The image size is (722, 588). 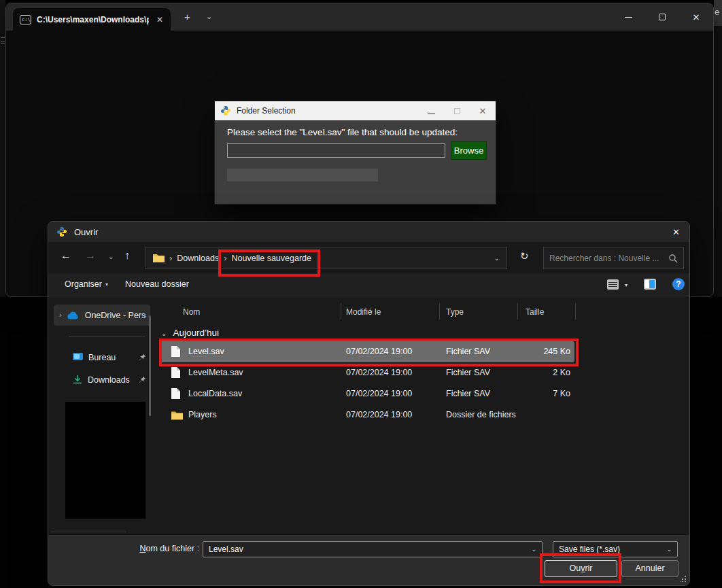 I want to click on breadcrumb-downloads: Downloads, so click(x=198, y=258).